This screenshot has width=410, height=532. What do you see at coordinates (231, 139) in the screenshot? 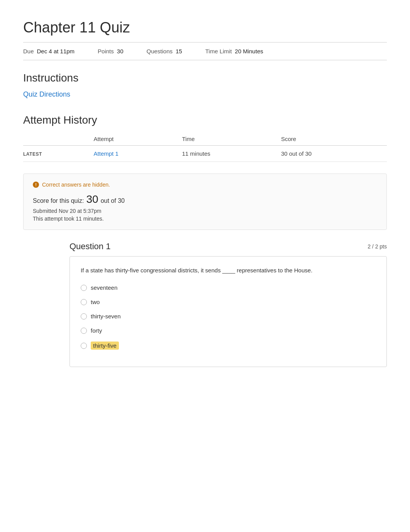
I see `col-time: Time` at bounding box center [231, 139].